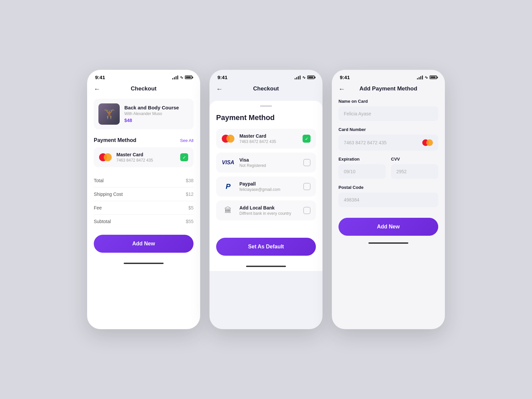  Describe the element at coordinates (228, 163) in the screenshot. I see `visa-logo: VISA` at that location.